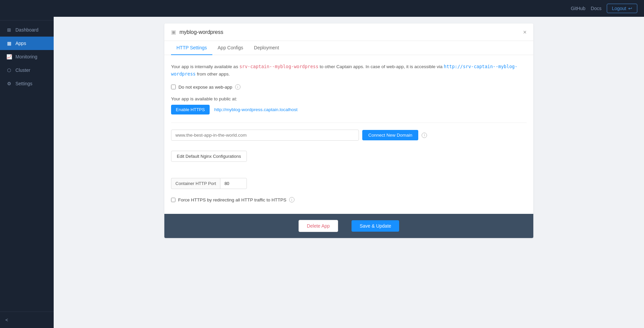 This screenshot has width=644, height=328. I want to click on logout-icon: ↩, so click(630, 8).